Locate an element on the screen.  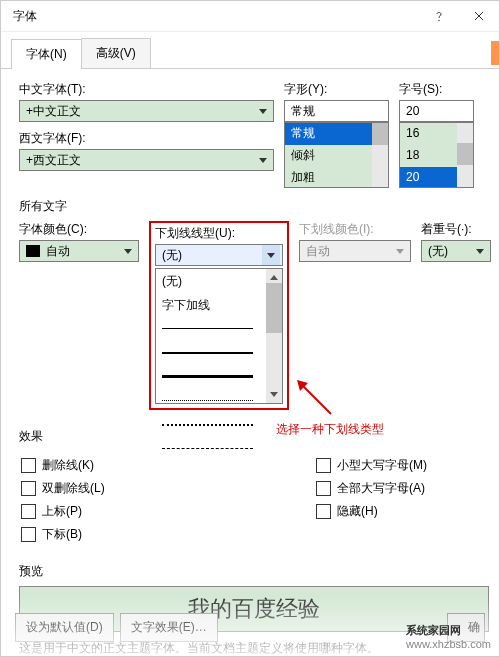
emphasis-select: (无) is located at coordinates (456, 251).